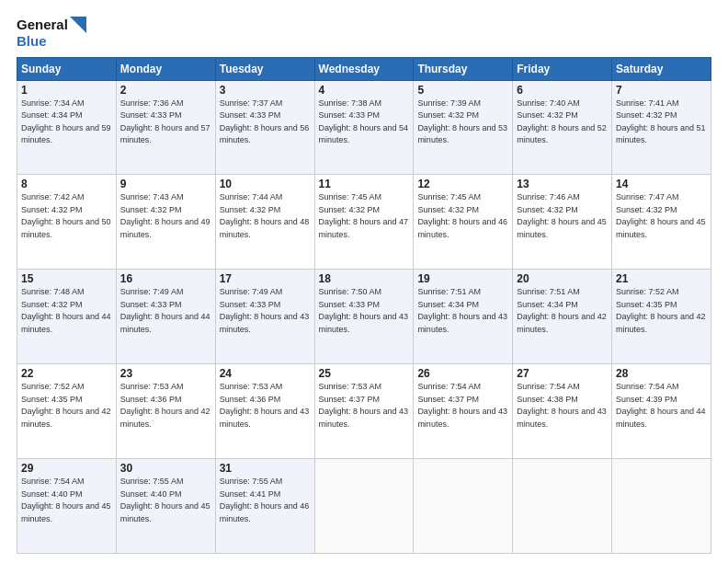 The height and width of the screenshot is (563, 728). What do you see at coordinates (662, 184) in the screenshot?
I see `day-number: 14` at bounding box center [662, 184].